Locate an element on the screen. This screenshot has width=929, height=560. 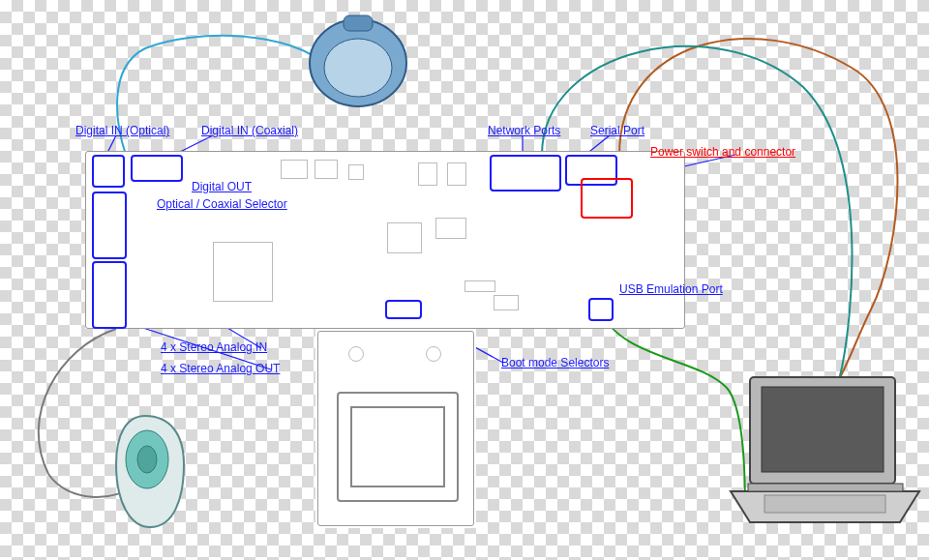
hl-network-ports is located at coordinates (525, 173).